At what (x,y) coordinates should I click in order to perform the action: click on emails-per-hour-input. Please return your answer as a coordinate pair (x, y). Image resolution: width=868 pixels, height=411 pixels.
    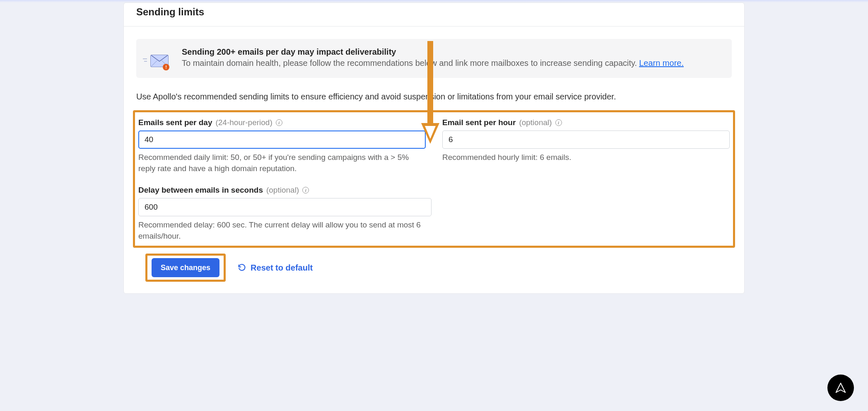
    Looking at the image, I should click on (586, 140).